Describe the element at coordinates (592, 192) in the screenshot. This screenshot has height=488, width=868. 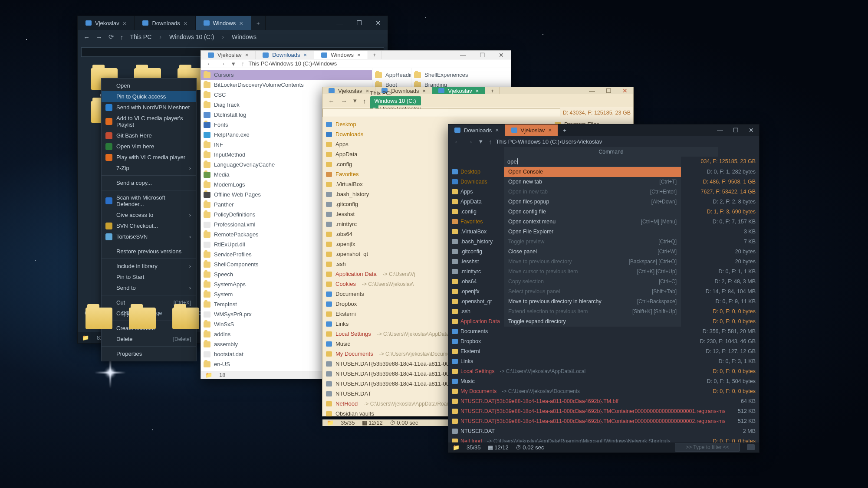
I see `command-item: Open in new tab[Ctrl+Enter]` at that location.